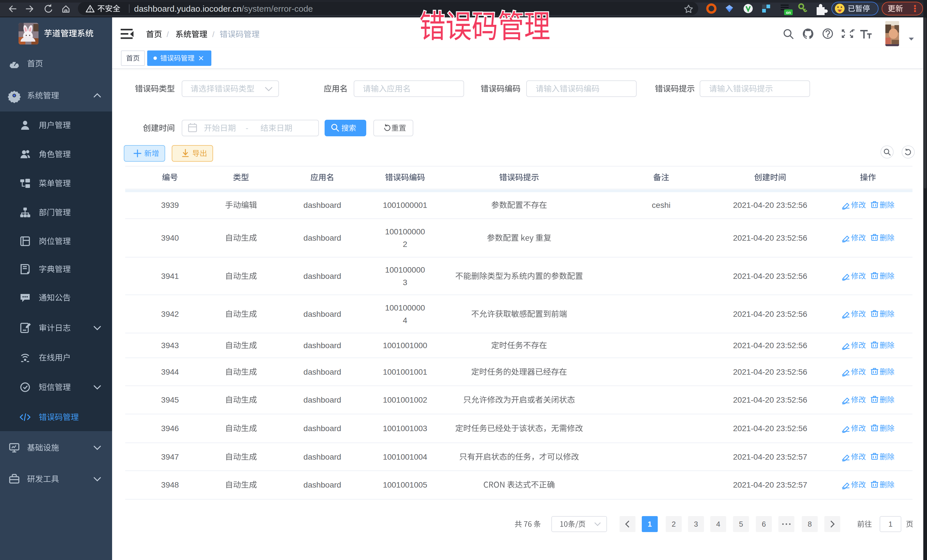  What do you see at coordinates (405, 485) in the screenshot?
I see `svg-text: 1001001005` at bounding box center [405, 485].